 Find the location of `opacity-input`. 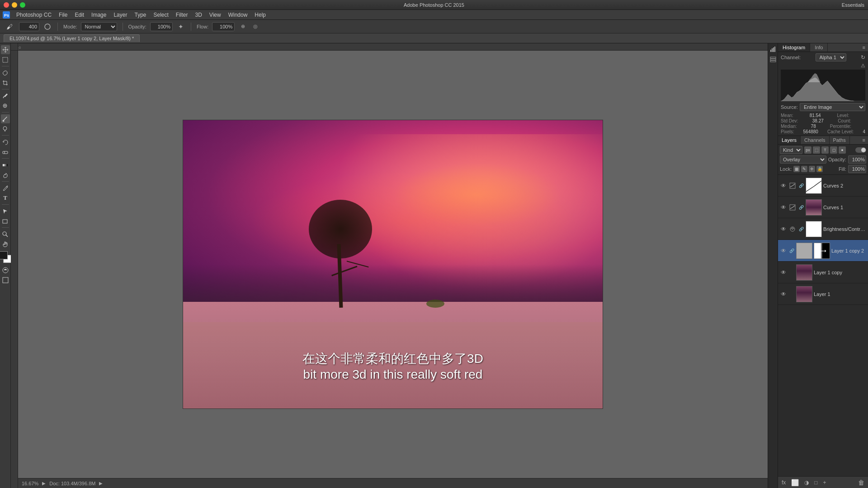

opacity-input is located at coordinates (161, 27).